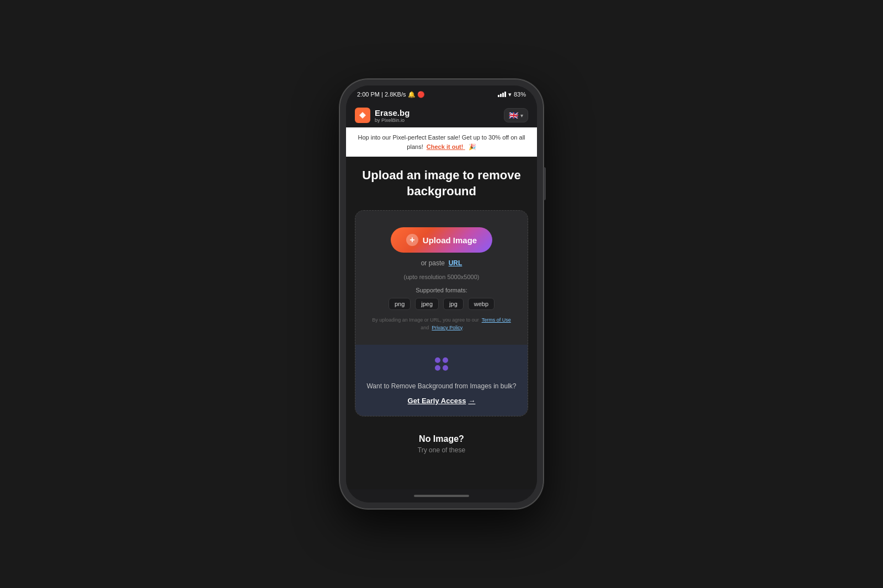  What do you see at coordinates (442, 400) in the screenshot?
I see `early-access-link: Get Early Access →` at bounding box center [442, 400].